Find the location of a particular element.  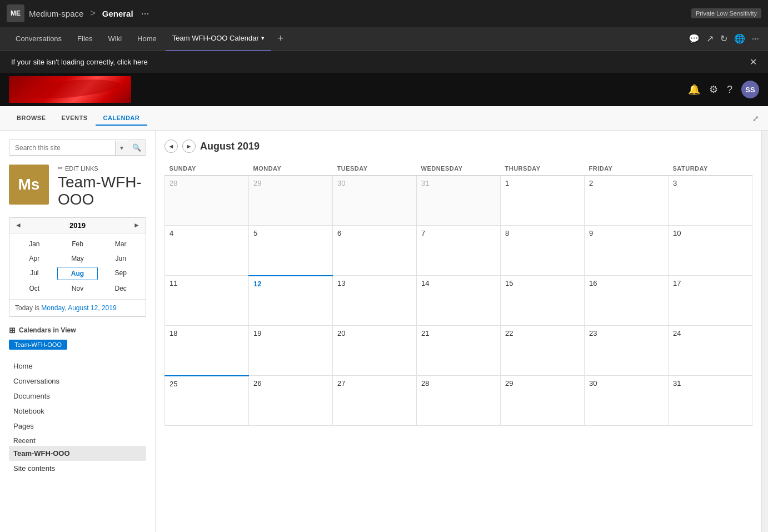

tab-home: Home is located at coordinates (147, 39).